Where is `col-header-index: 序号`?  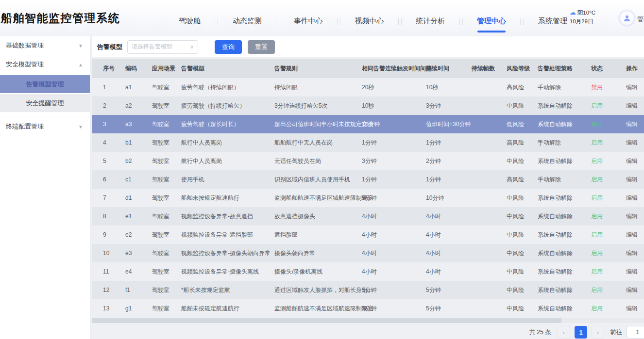 col-header-index: 序号 is located at coordinates (114, 69).